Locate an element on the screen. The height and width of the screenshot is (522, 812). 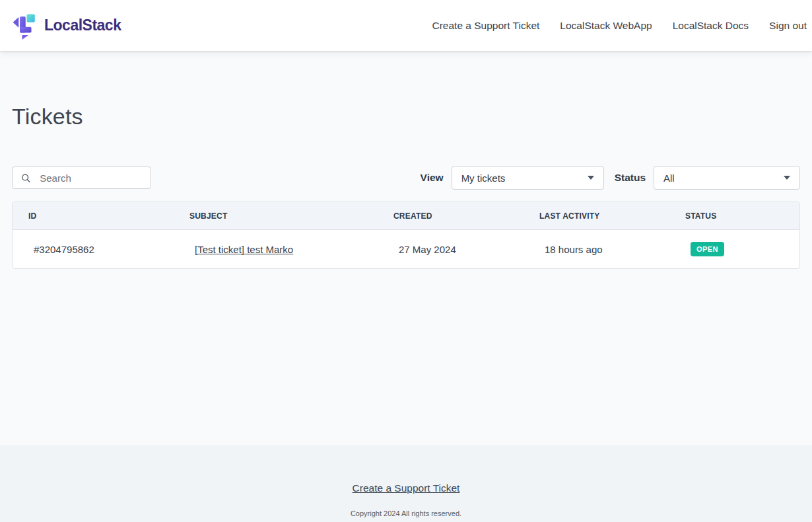
column-header-status: STATUS is located at coordinates (735, 216).